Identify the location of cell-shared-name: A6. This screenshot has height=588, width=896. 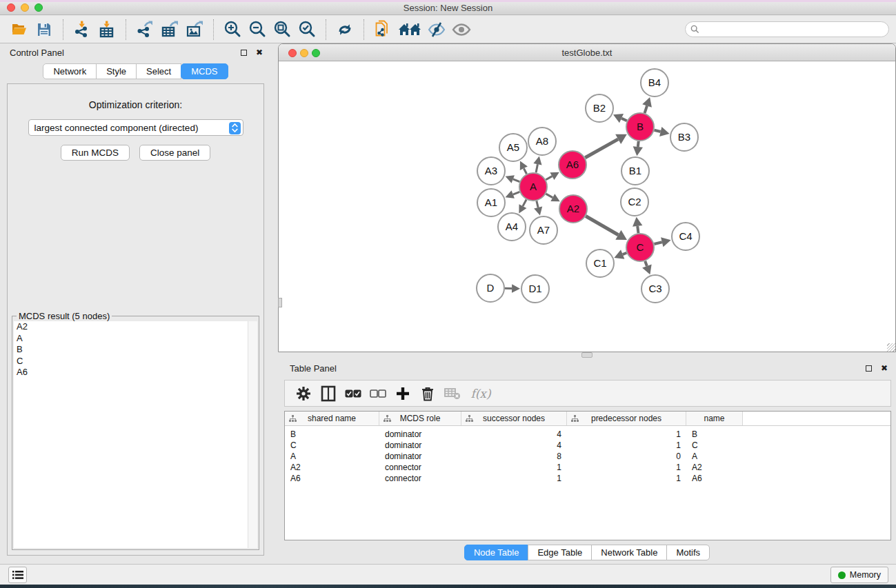
(332, 478).